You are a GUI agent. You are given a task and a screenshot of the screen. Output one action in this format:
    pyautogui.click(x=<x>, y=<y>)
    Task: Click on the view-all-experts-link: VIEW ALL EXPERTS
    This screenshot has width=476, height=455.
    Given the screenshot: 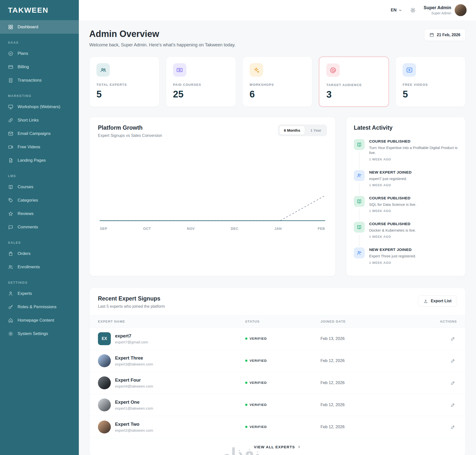 What is the action you would take?
    pyautogui.click(x=277, y=447)
    